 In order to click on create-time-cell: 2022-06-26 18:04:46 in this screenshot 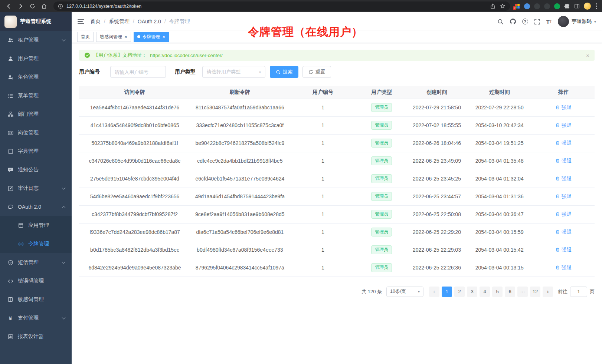, I will do `click(436, 143)`.